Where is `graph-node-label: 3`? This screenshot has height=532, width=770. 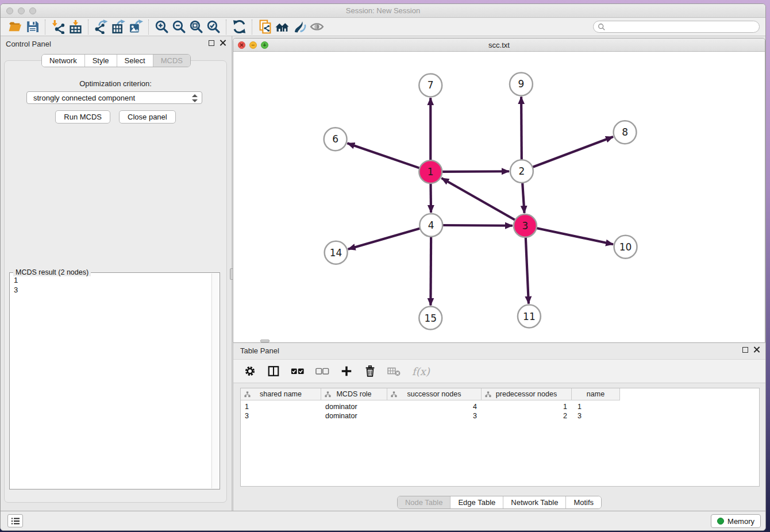
graph-node-label: 3 is located at coordinates (525, 226).